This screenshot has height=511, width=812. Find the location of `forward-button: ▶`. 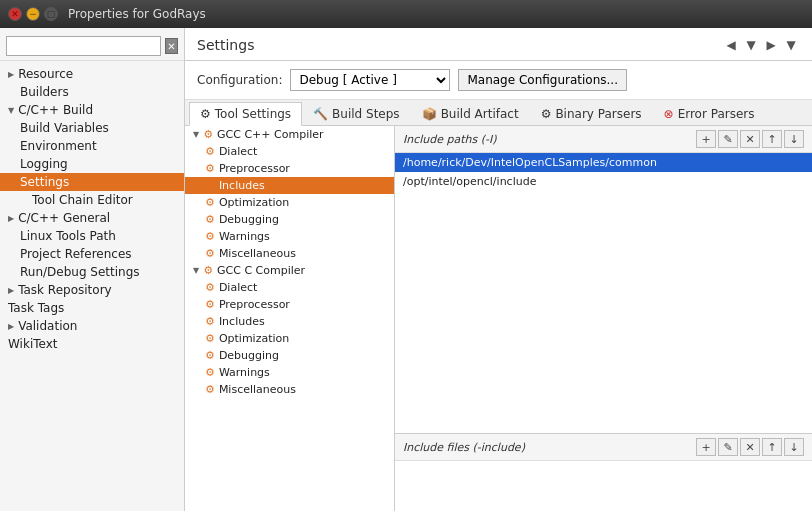

forward-button: ▶ is located at coordinates (771, 45).